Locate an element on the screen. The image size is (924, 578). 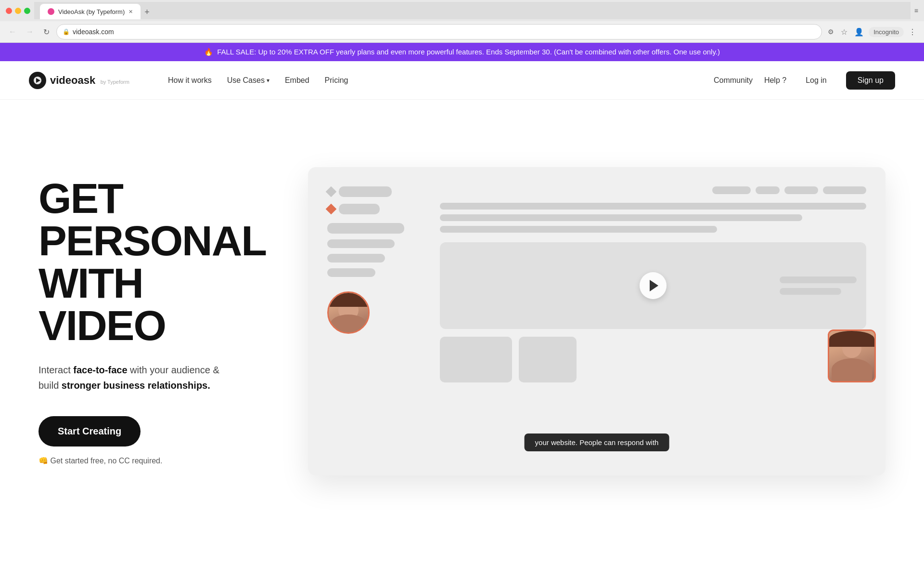
hero-subtext-before: Interact is located at coordinates (56, 370).